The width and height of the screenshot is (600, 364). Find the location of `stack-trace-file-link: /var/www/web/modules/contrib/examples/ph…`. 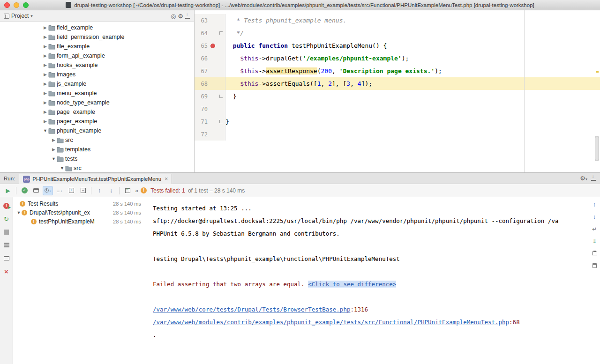

stack-trace-file-link: /var/www/web/modules/contrib/examples/ph… is located at coordinates (331, 322).